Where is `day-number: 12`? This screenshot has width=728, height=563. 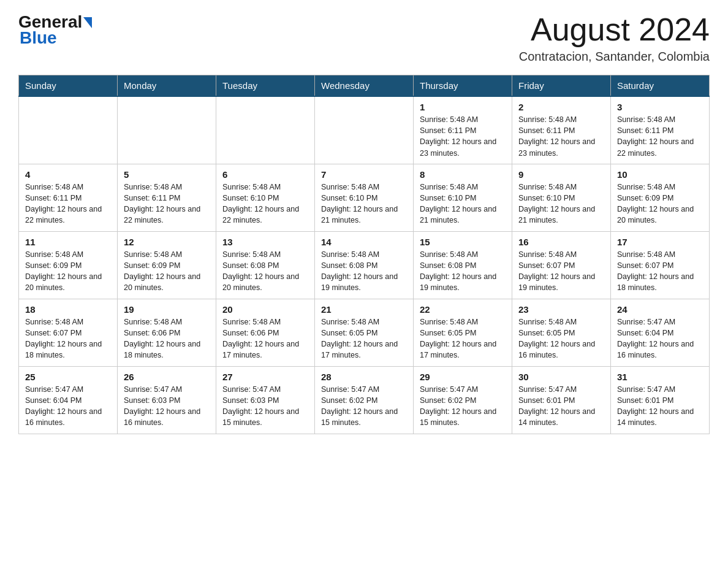
day-number: 12 is located at coordinates (167, 242).